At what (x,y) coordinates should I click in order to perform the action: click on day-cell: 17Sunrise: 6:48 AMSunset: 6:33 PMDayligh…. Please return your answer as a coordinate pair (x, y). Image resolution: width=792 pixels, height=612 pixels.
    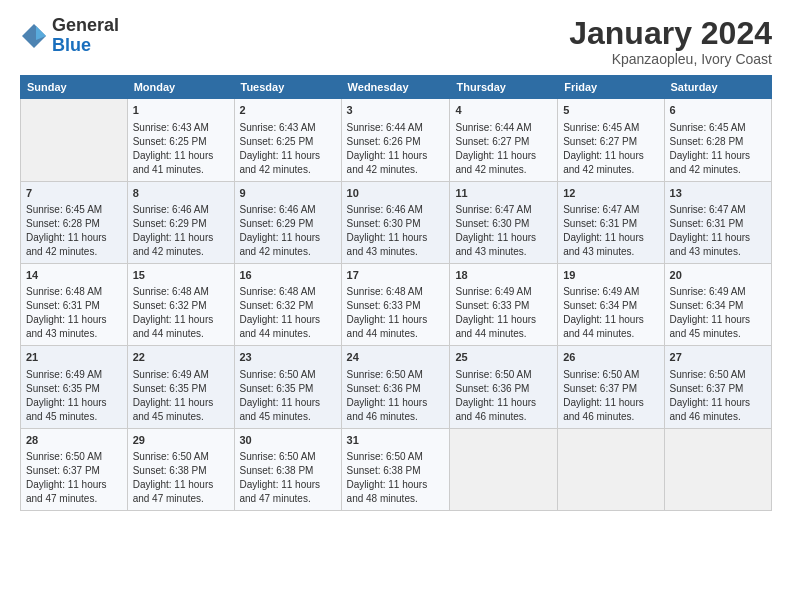
    Looking at the image, I should click on (396, 304).